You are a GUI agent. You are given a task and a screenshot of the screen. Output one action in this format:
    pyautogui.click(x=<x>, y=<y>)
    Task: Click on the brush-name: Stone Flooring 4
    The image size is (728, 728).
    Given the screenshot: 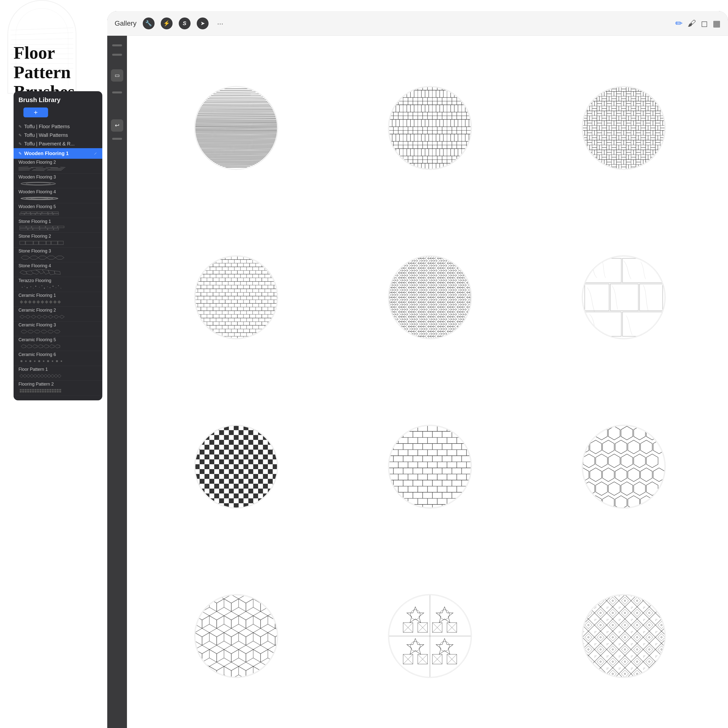 What is the action you would take?
    pyautogui.click(x=58, y=266)
    